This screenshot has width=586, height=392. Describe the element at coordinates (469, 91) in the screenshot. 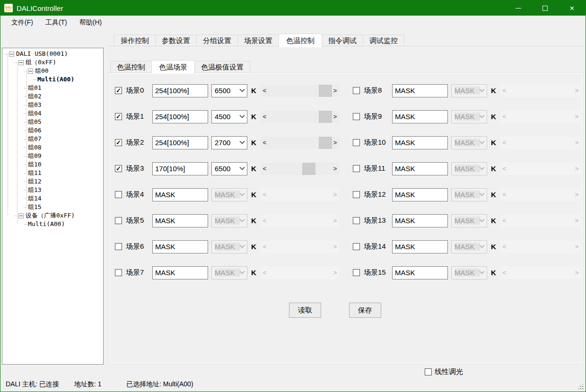

I see `scene-cct-dropdown: MASK` at that location.